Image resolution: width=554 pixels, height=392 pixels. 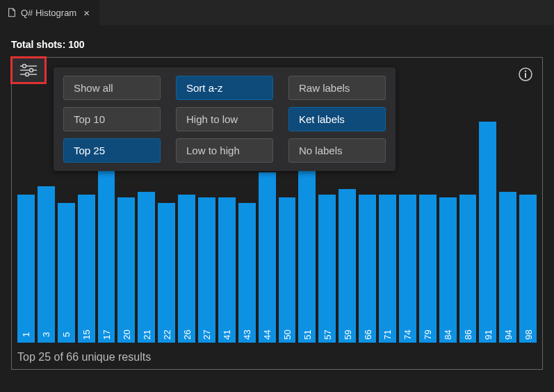 I want to click on tab-bar: Q# Histogram ×, so click(x=277, y=13).